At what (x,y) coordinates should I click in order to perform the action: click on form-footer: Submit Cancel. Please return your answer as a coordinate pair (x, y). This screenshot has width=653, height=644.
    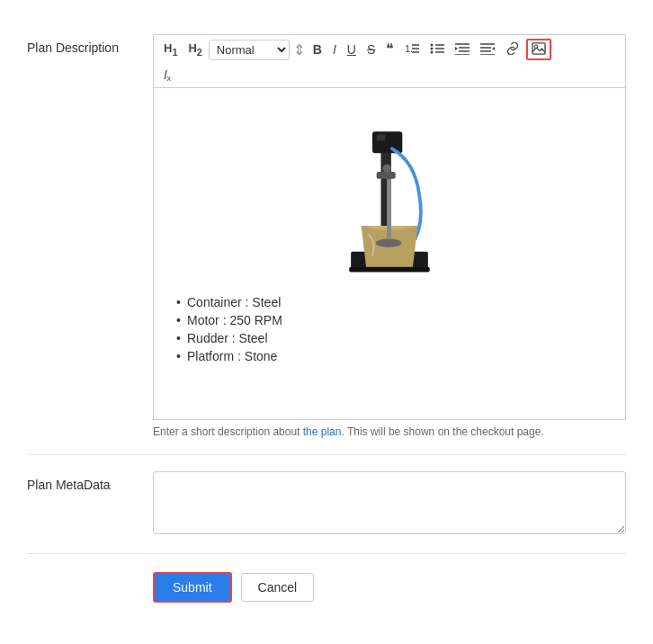
    Looking at the image, I should click on (326, 583).